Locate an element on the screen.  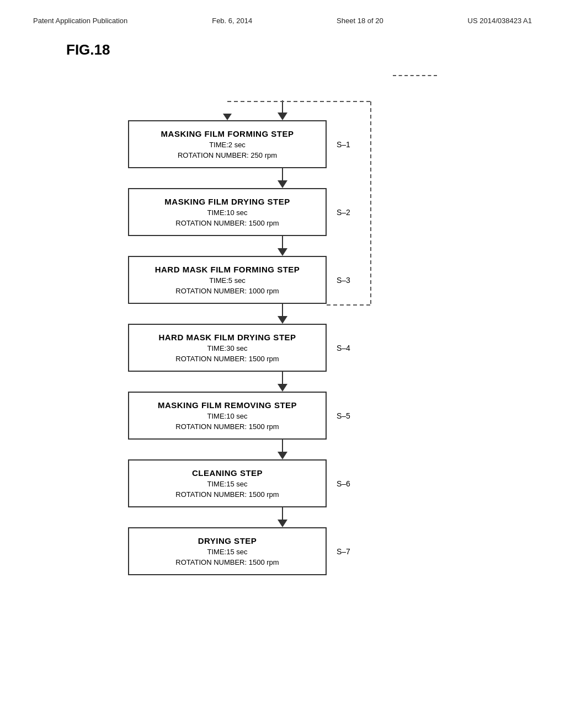
step-s1-label: S–1 is located at coordinates (343, 144).